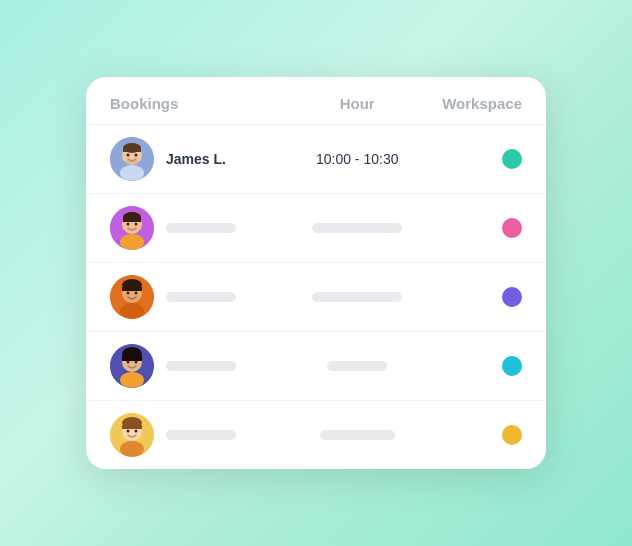  Describe the element at coordinates (316, 158) in the screenshot. I see `table-row: James L. 10:00 - 10:30` at that location.